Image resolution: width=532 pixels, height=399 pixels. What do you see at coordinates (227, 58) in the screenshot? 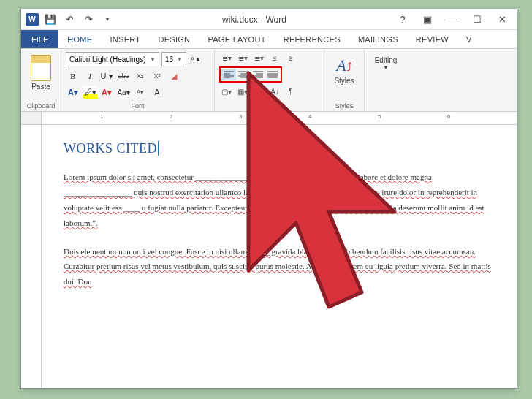
I see `bullets-button: ≣▾` at bounding box center [227, 58].